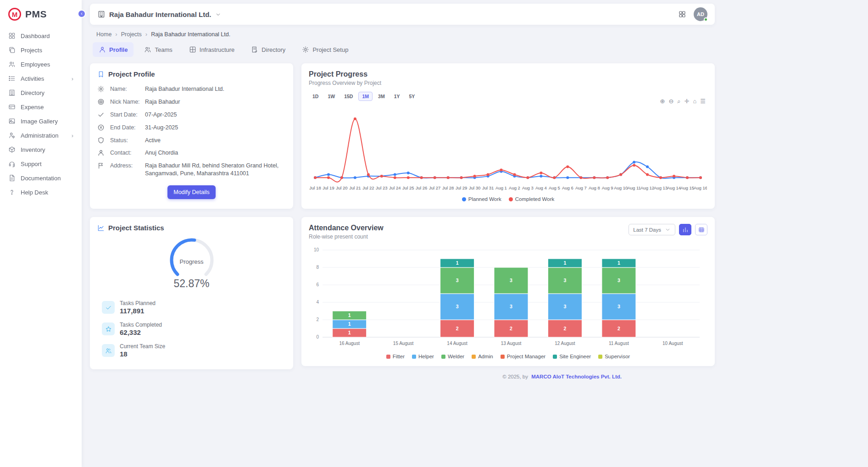 Image resolution: width=868 pixels, height=467 pixels. Describe the element at coordinates (192, 261) in the screenshot. I see `gauge-label: Progress` at that location.